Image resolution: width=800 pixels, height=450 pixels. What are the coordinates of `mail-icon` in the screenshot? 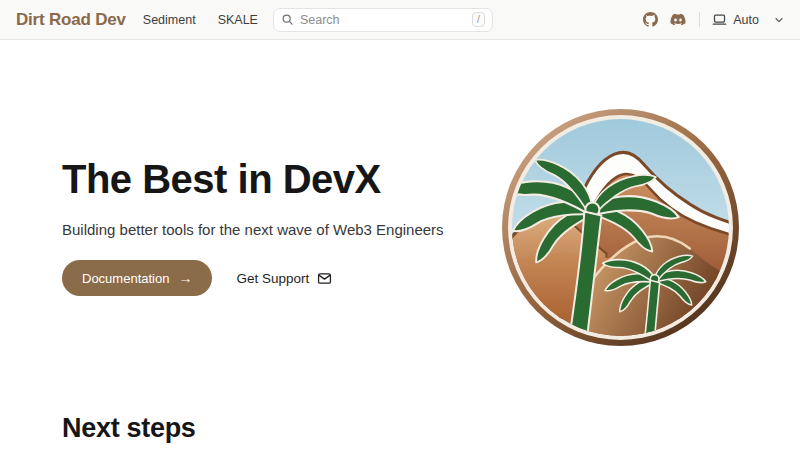 It's located at (324, 278).